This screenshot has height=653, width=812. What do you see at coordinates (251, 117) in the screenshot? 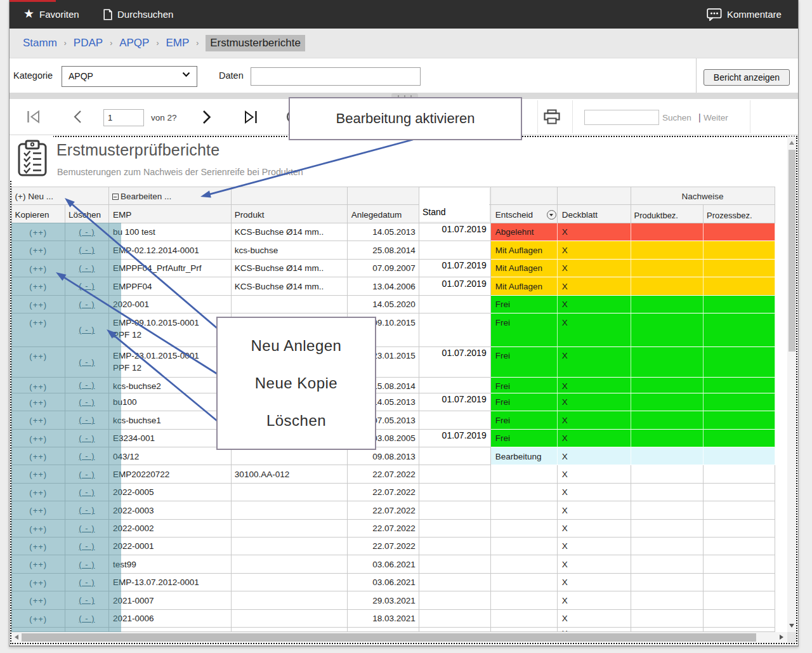
I see `last-page-button` at bounding box center [251, 117].